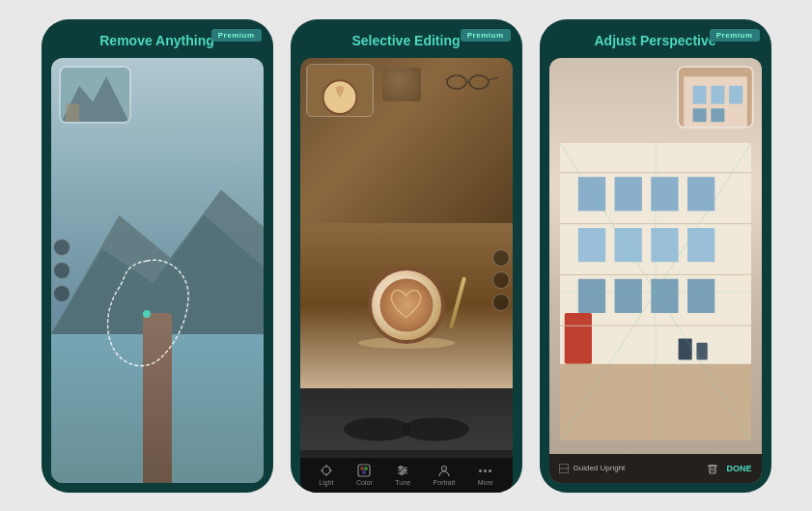  What do you see at coordinates (406, 141) in the screenshot?
I see `card2-top-section` at bounding box center [406, 141].